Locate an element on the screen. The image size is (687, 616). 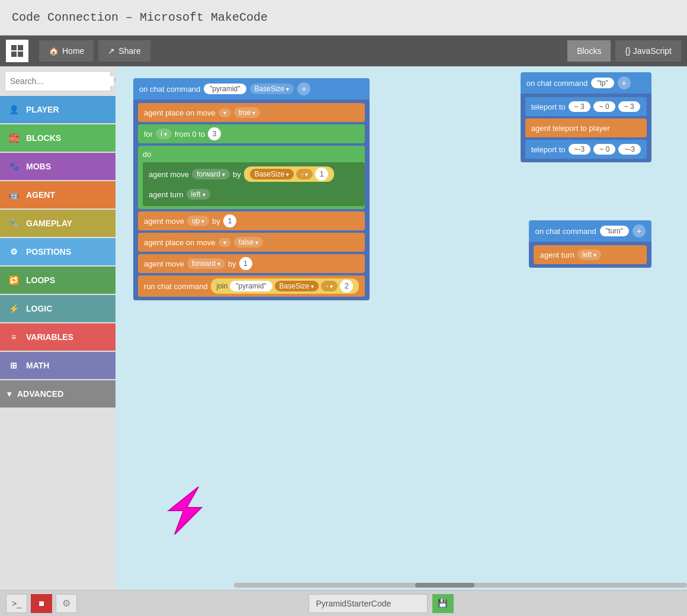
move-op-dropdown: - is located at coordinates (304, 174).